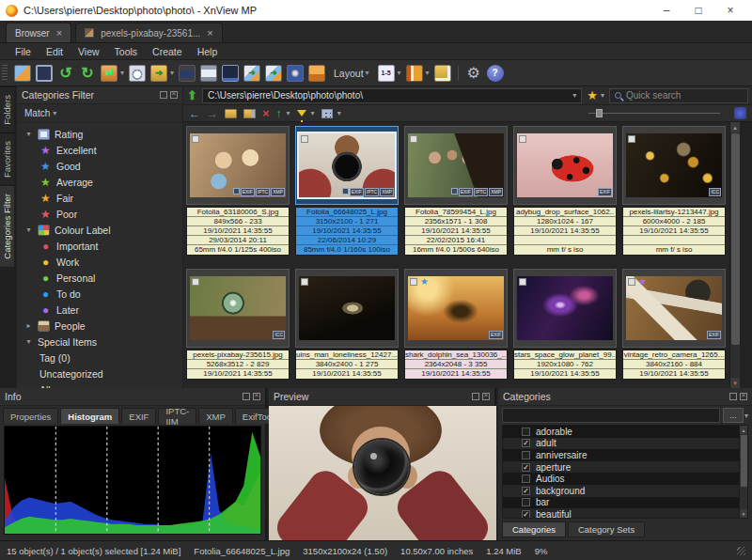  I want to click on path-input: C:\Users\pierre\Desktop\photo\photo\ ▾, so click(392, 96).